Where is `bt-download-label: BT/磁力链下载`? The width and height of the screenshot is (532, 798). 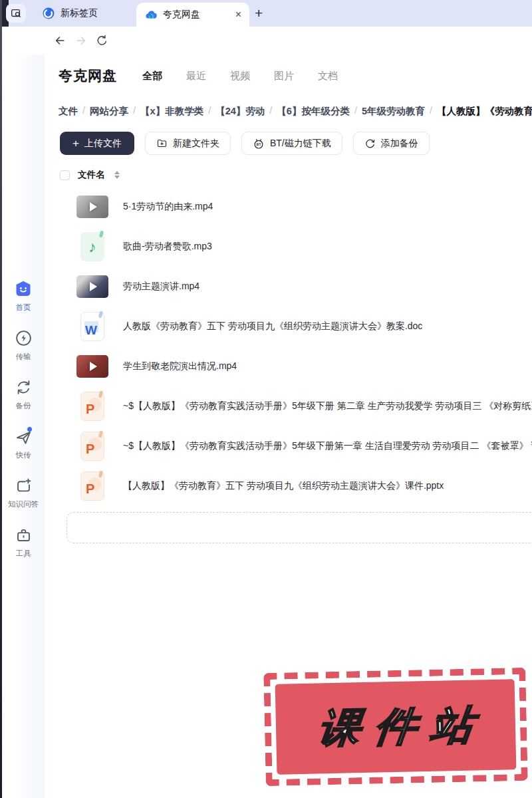
bt-download-label: BT/磁力链下载 is located at coordinates (301, 144).